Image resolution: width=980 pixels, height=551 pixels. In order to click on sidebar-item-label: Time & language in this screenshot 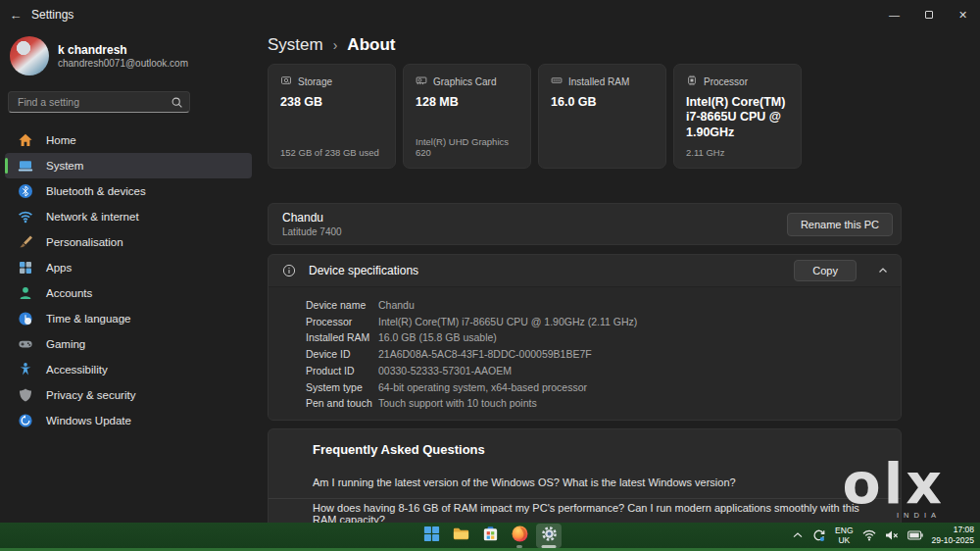, I will do `click(88, 319)`.